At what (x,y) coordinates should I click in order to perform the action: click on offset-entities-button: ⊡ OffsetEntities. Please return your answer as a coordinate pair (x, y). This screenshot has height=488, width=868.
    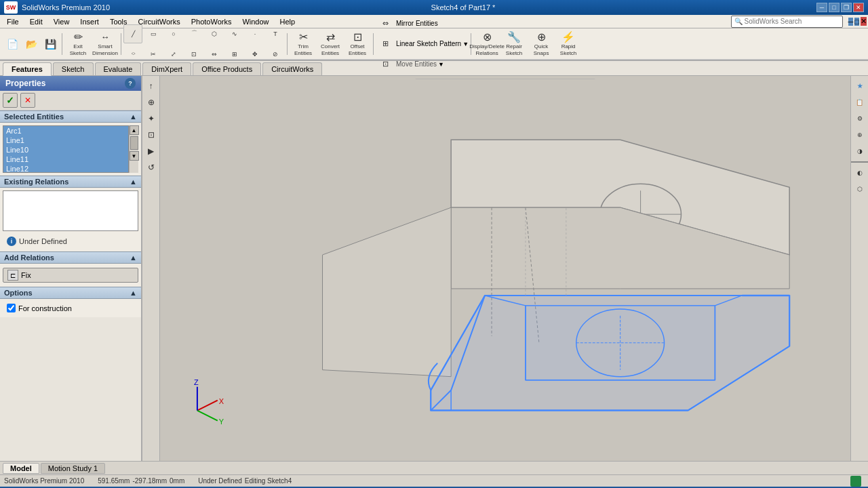
    Looking at the image, I should click on (357, 44).